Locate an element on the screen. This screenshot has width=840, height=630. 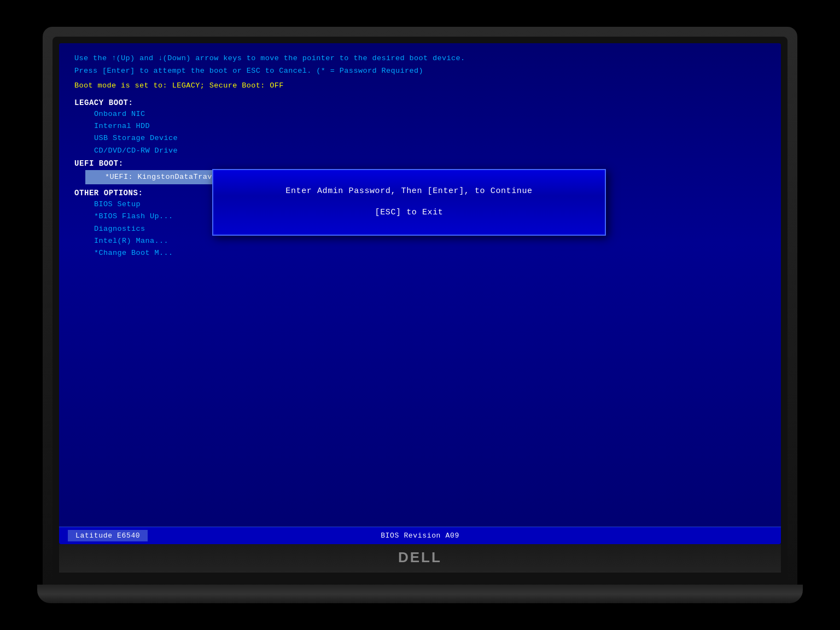
boot-mode-line: Boot mode is set to: LEGACY; Secure Boot… is located at coordinates (420, 85).